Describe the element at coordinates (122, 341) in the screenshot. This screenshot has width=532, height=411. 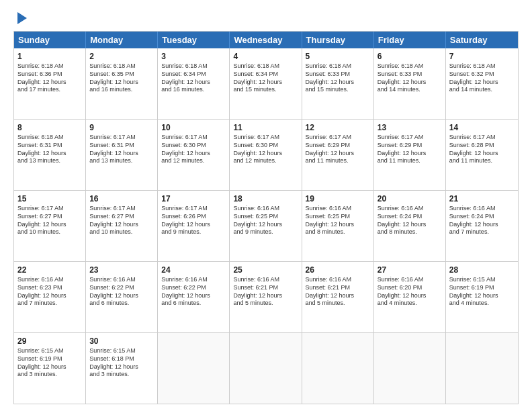
I see `day-number: 30` at that location.